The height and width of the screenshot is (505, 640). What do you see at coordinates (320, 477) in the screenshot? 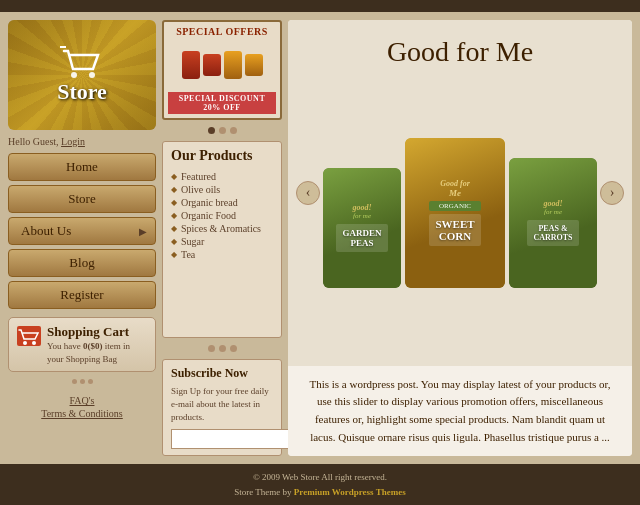
I see `footer-copyright-text: © 2009 Web Store All right reserved.` at bounding box center [320, 477].